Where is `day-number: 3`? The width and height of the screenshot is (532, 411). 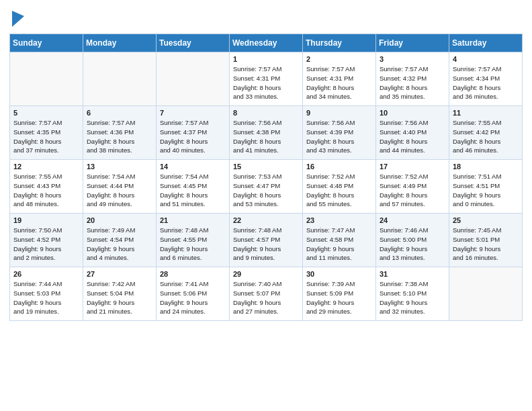
day-number: 3 is located at coordinates (412, 59).